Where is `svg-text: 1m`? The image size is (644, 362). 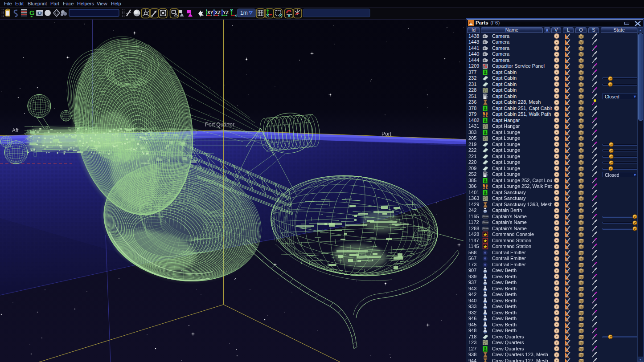
svg-text: 1m is located at coordinates (244, 13).